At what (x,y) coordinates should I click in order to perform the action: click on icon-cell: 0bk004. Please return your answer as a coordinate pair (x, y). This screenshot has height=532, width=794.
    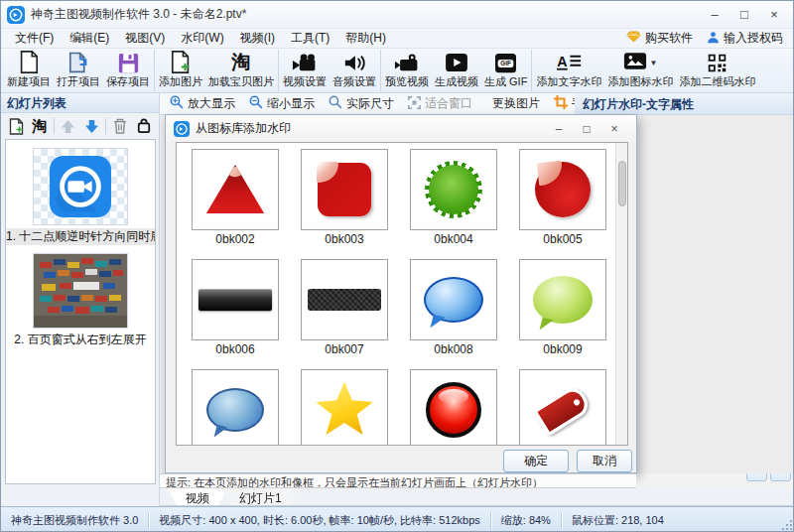
    Looking at the image, I should click on (454, 199).